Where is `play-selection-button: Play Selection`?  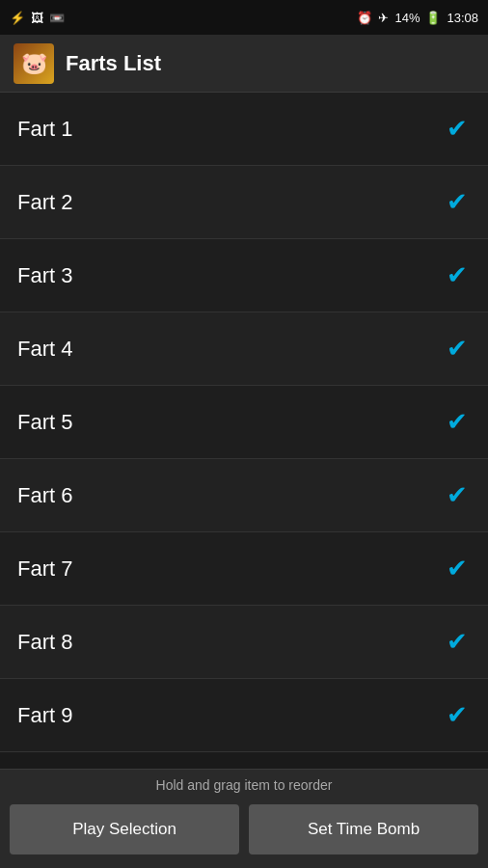 play-selection-button: Play Selection is located at coordinates (124, 829).